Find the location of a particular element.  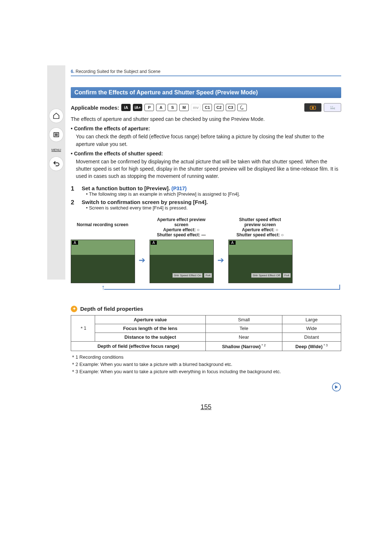

thumb-overlay-2: Shtr Speed Effect On Fn4 is located at coordinates (192, 275).